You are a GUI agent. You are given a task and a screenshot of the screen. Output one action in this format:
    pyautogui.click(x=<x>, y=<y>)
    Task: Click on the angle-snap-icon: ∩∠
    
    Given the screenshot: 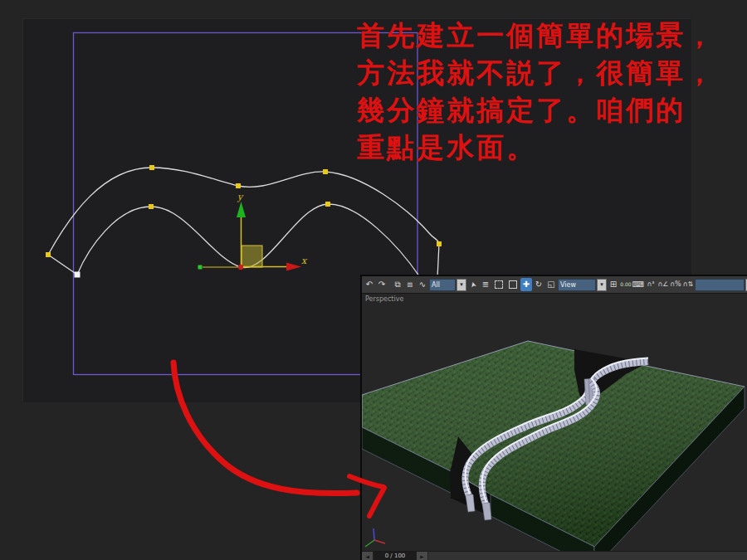 What is the action you would take?
    pyautogui.click(x=663, y=285)
    